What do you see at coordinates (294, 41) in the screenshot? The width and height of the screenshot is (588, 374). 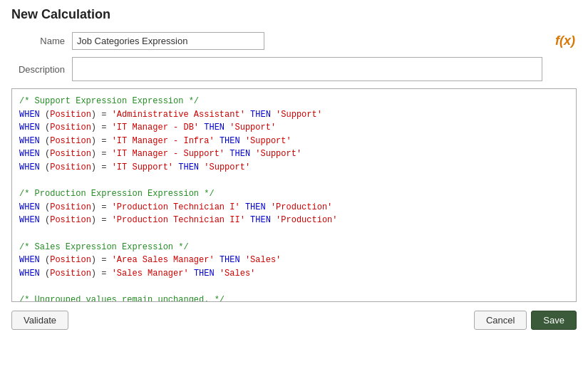 I see `name-row: Name f(x)` at bounding box center [294, 41].